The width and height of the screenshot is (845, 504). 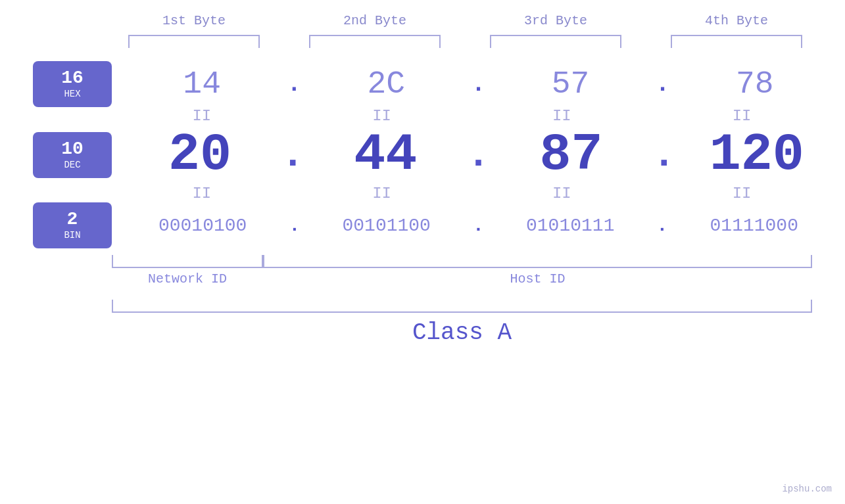 I want to click on bin-byte-4: 01111000, so click(x=754, y=226).